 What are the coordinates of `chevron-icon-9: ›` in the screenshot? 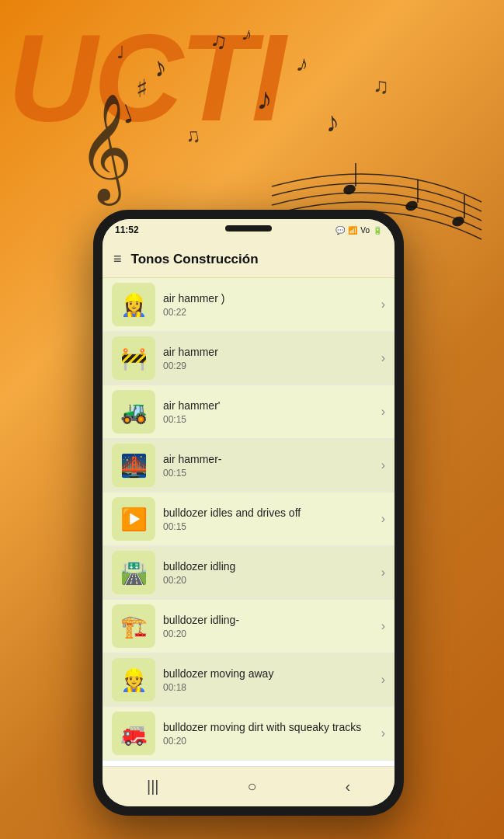 It's located at (384, 733).